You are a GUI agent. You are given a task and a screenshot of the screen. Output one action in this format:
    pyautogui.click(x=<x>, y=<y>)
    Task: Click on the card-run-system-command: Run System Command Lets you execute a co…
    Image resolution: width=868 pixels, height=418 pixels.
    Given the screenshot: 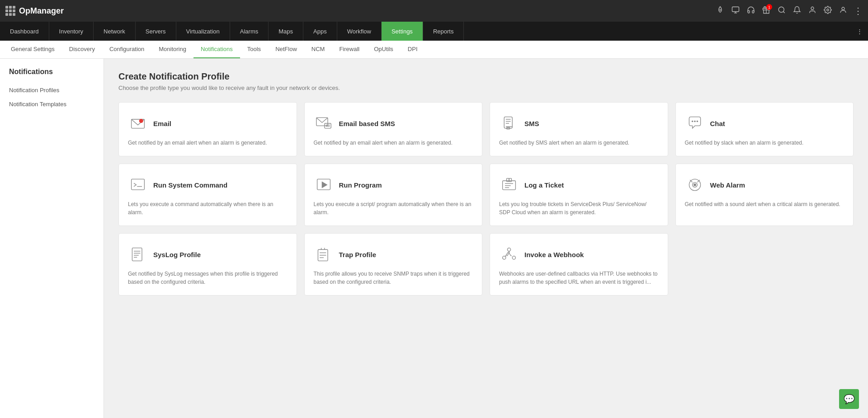 What is the action you would take?
    pyautogui.click(x=208, y=195)
    